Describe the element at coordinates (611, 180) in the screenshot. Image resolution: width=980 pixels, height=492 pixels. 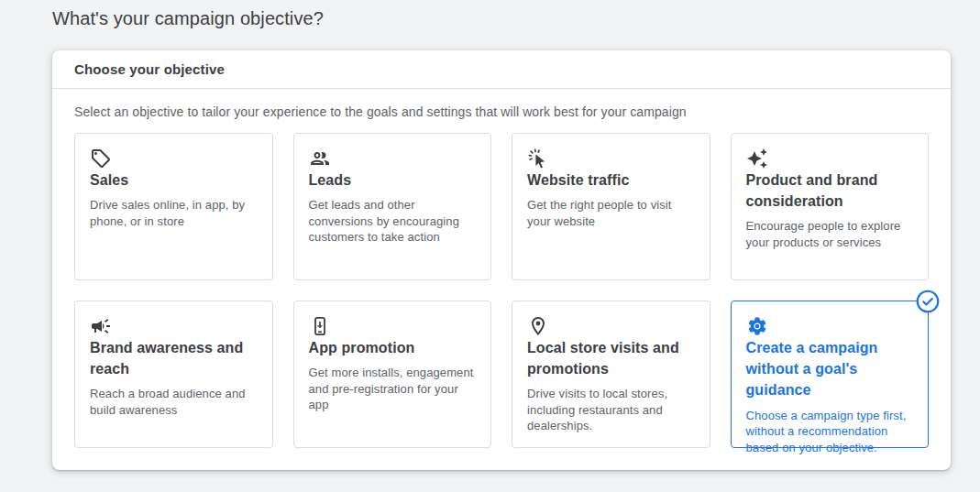
I see `objective-card-title: Website traffic` at that location.